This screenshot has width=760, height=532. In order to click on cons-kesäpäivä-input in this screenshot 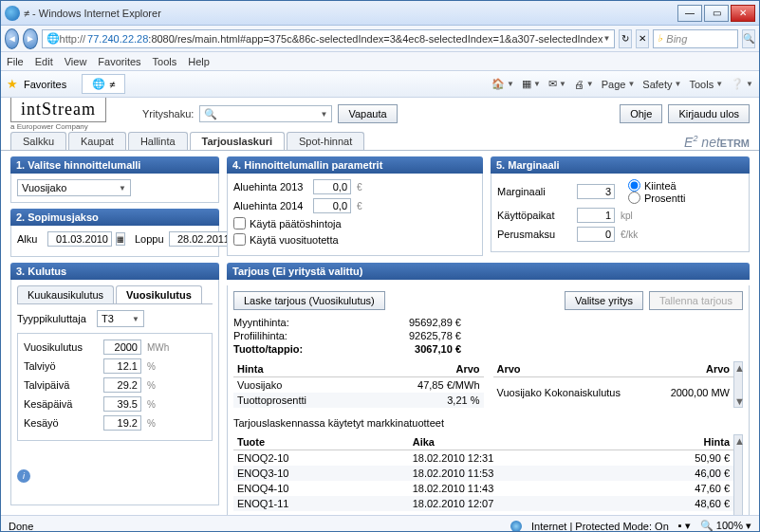, I will do `click(122, 404)`.